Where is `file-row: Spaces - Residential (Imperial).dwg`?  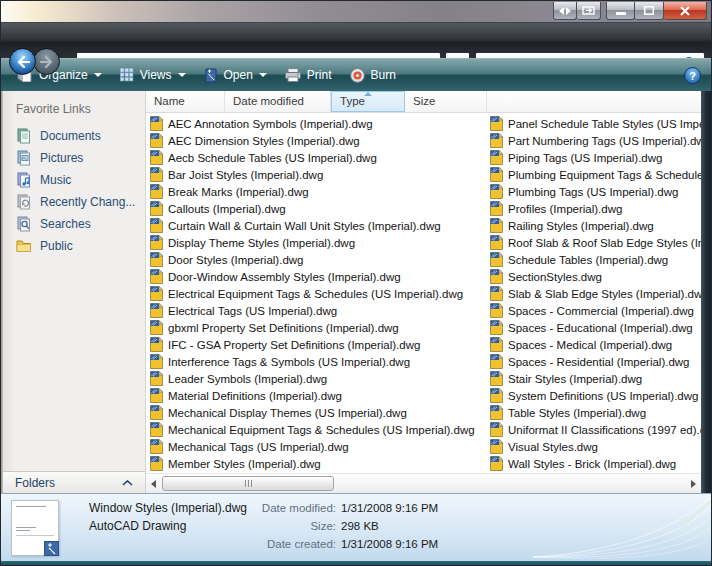
file-row: Spaces - Residential (Imperial).dwg is located at coordinates (596, 362).